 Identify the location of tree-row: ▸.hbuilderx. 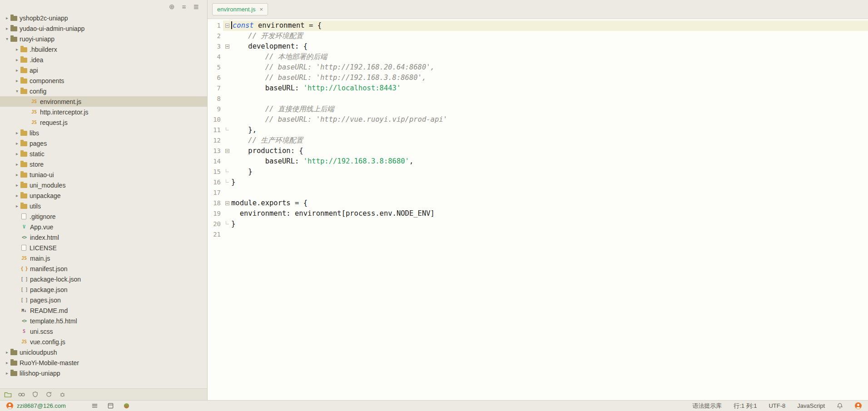
(104, 49).